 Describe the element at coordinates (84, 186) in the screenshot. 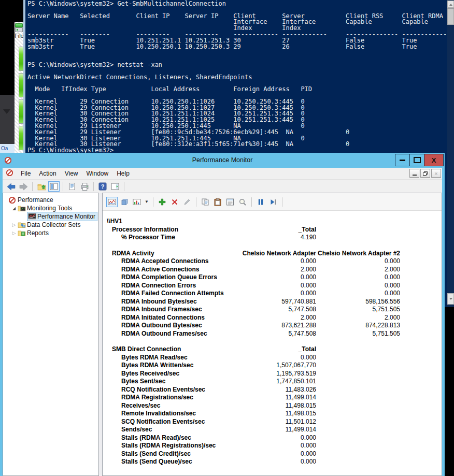

I see `print-button` at that location.